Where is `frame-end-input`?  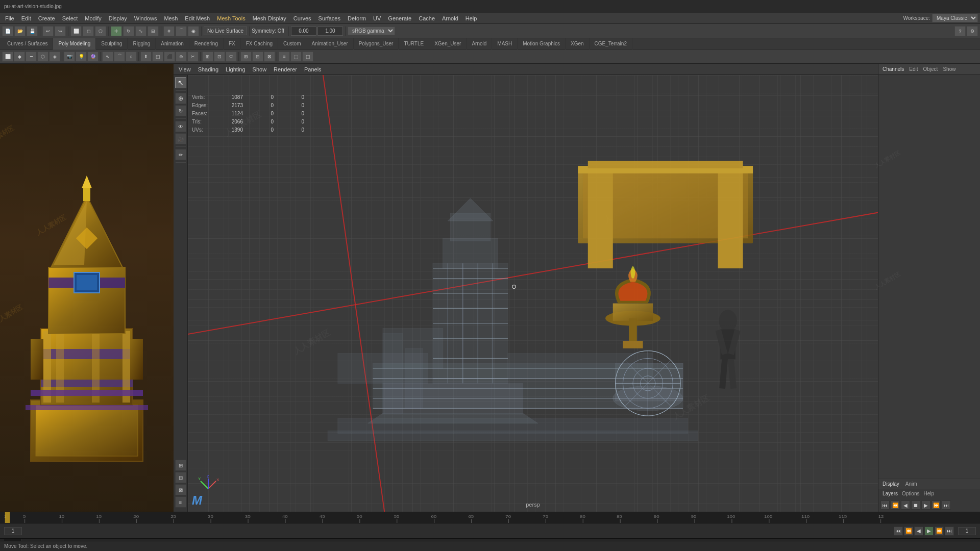 frame-end-input is located at coordinates (967, 531).